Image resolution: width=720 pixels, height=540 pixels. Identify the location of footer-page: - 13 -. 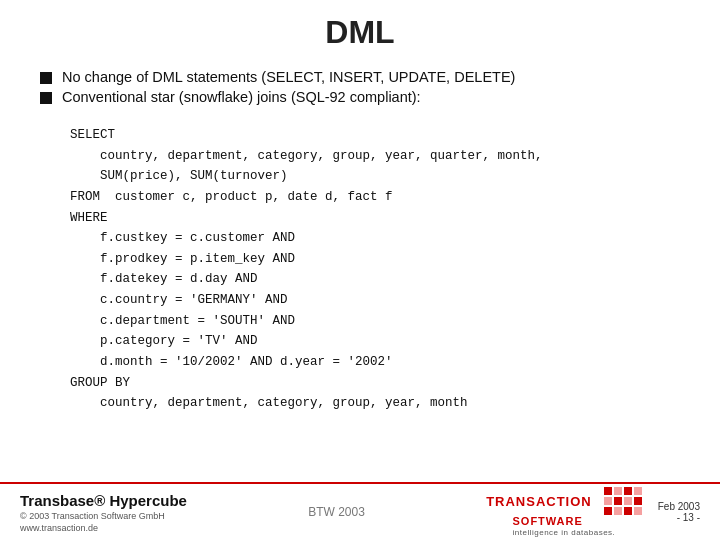
(679, 518).